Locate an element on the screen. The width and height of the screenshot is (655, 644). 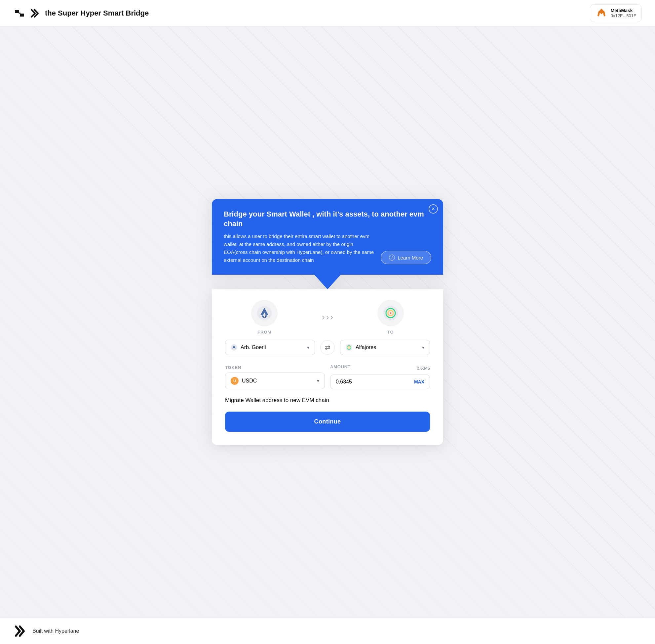
info-icon: i is located at coordinates (392, 258).